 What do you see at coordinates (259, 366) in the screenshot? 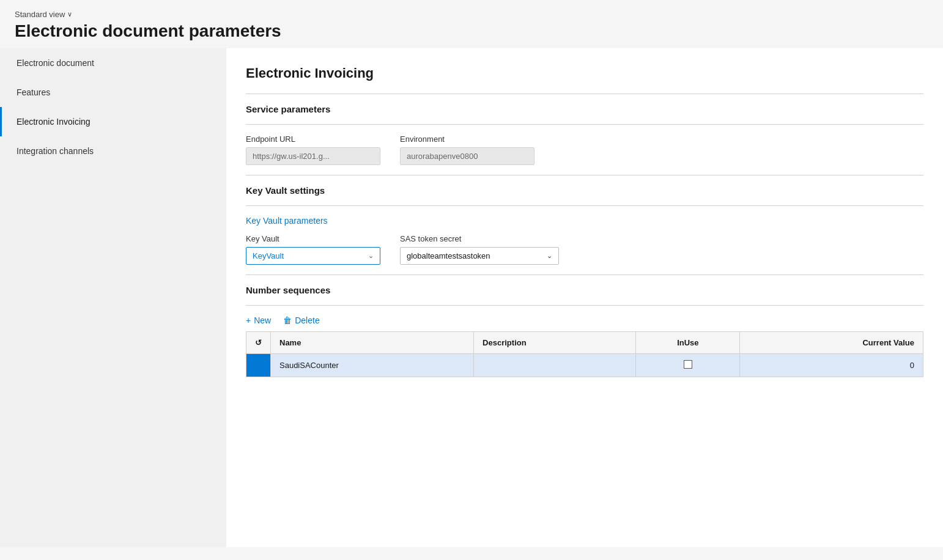
I see `row-selection-bar` at bounding box center [259, 366].